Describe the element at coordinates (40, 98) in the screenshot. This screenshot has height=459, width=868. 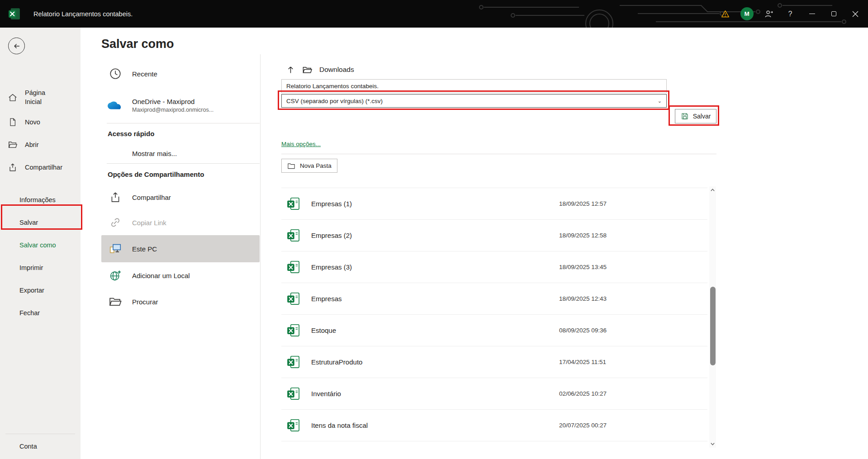
I see `sidebar-item-home: Página Inicial` at that location.